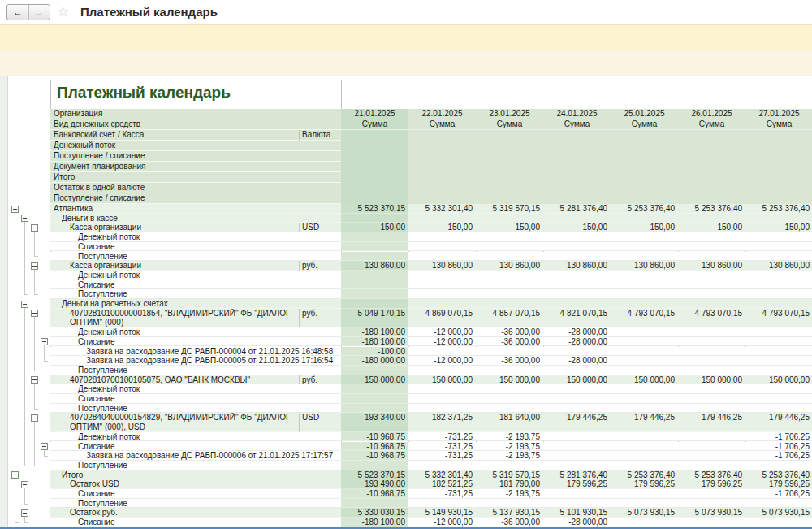 This screenshot has height=529, width=812. Describe the element at coordinates (375, 332) in the screenshot. I see `amount-cell: -180 100,00` at that location.